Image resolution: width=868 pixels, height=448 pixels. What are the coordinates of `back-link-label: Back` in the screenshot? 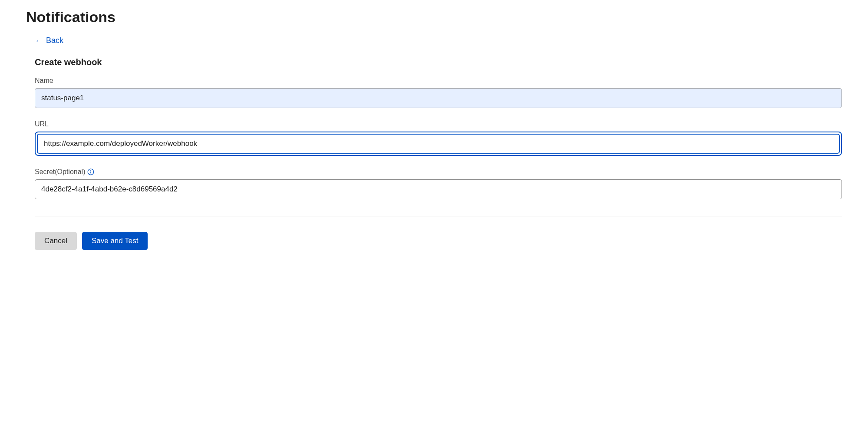 It's located at (55, 41).